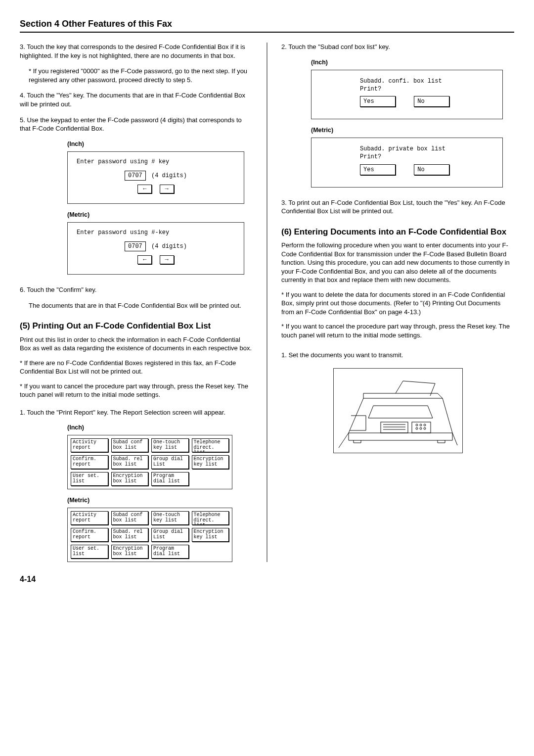  Describe the element at coordinates (156, 162) in the screenshot. I see `screen-inch-prompt: Enter password using # key` at that location.